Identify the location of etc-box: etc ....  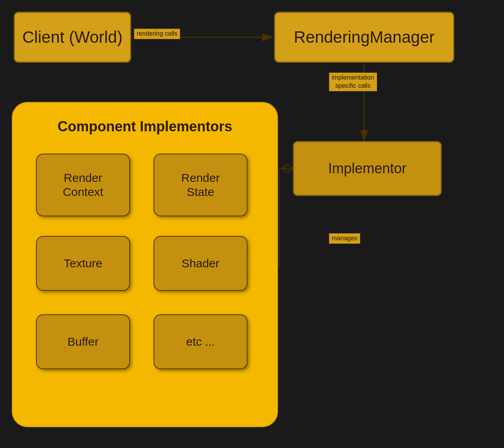
(201, 342).